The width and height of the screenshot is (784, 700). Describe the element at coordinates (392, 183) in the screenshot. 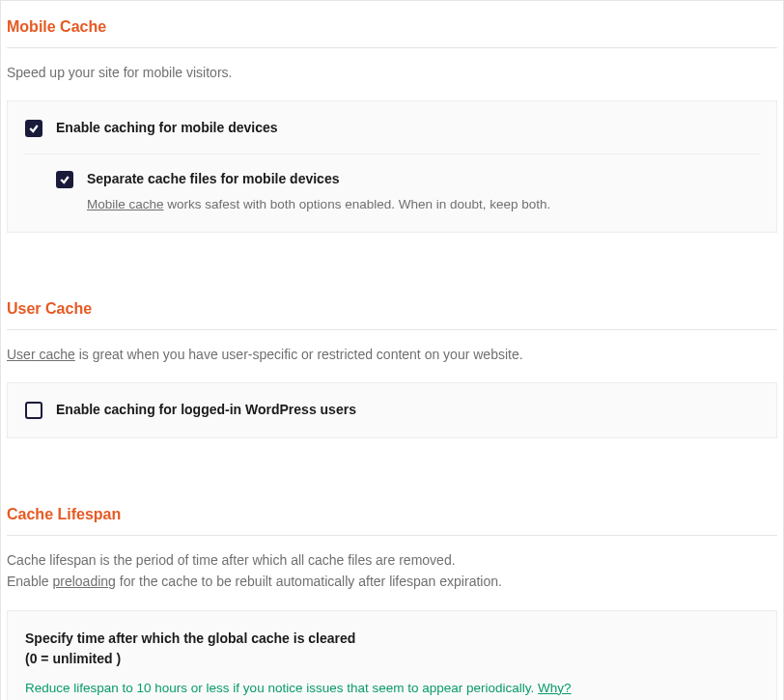

I see `option-separate-mobile-cache: Separate cache files for mobile devices …` at that location.